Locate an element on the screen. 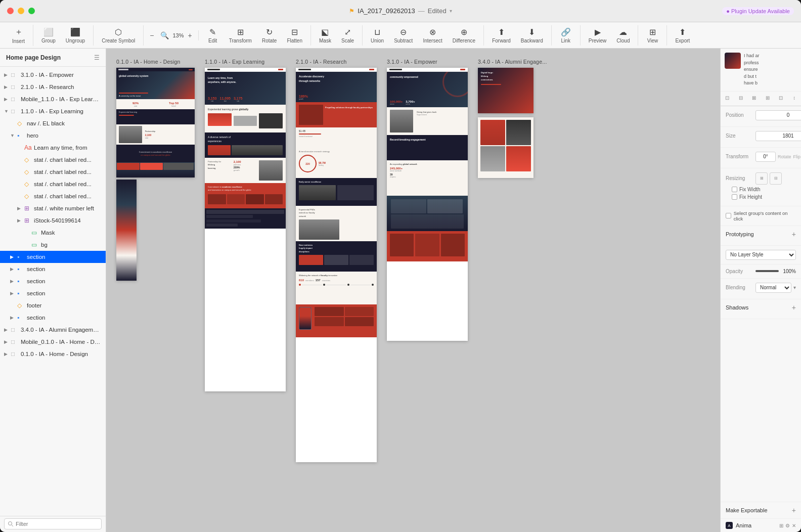 The image size is (801, 532). shadows-add-button: + is located at coordinates (794, 307).